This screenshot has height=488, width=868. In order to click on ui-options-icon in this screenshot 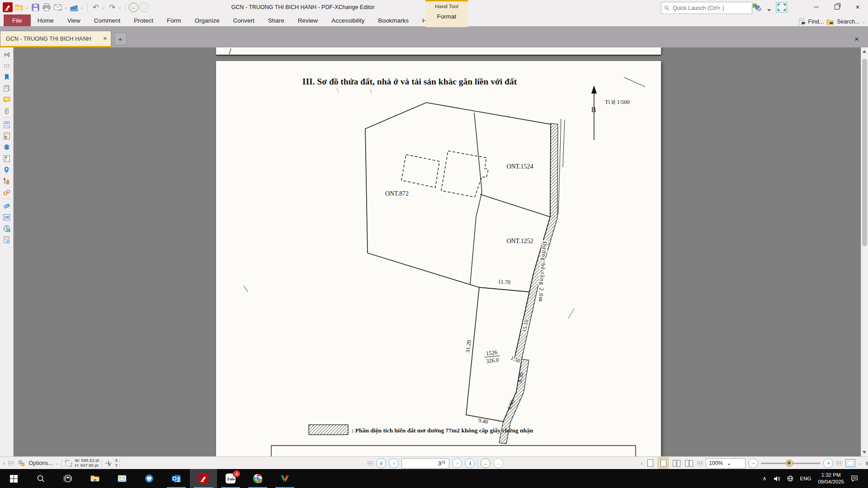, I will do `click(757, 8)`.